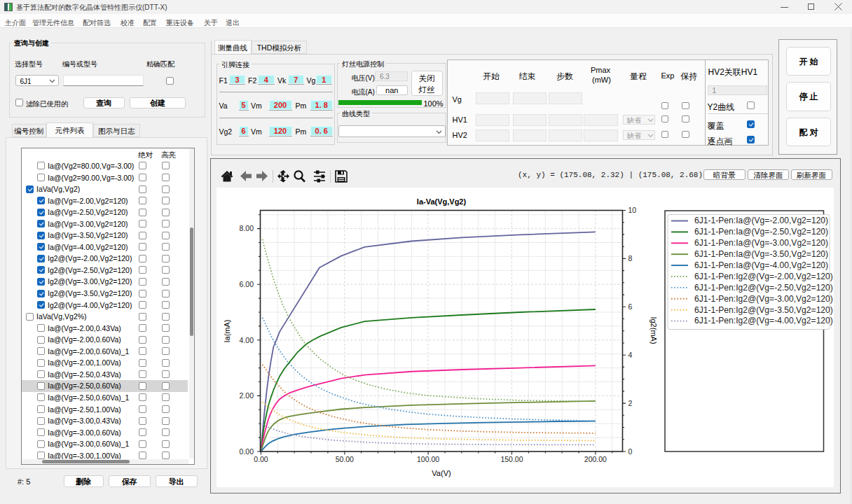 The width and height of the screenshot is (852, 504). What do you see at coordinates (428, 459) in the screenshot?
I see `svg-text: 100.00` at bounding box center [428, 459].